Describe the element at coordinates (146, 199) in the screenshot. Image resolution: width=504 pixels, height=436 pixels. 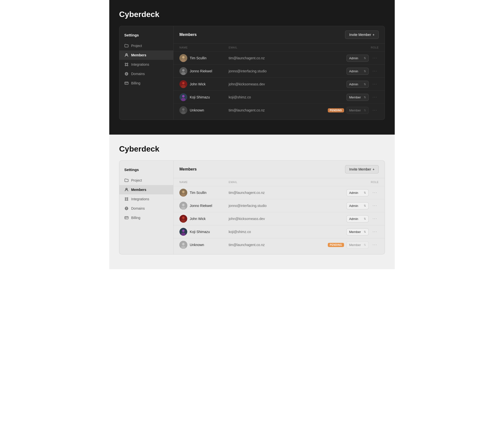
I see `sidebar-item-integrations-light: Integrations` at that location.